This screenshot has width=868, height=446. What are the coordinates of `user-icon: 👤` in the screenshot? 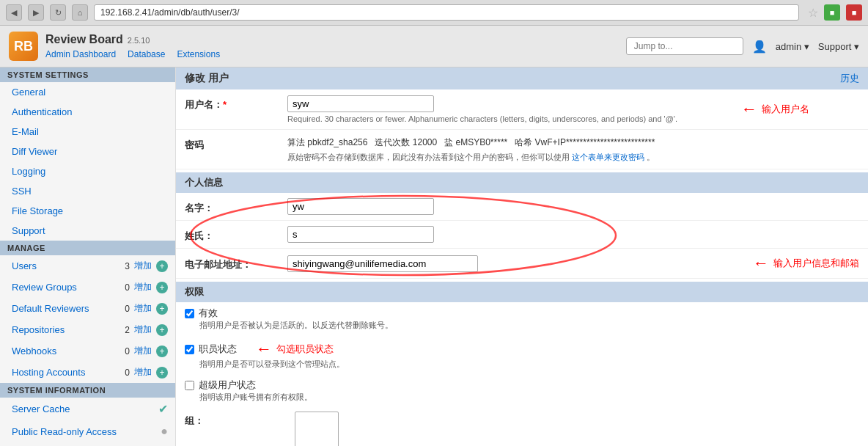 It's located at (760, 47).